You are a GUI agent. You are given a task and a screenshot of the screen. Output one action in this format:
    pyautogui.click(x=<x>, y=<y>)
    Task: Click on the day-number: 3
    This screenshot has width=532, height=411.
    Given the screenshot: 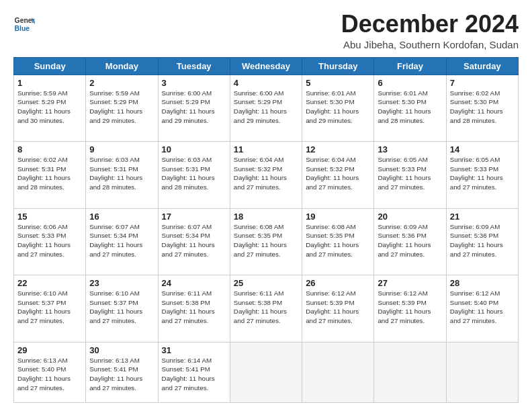 What is the action you would take?
    pyautogui.click(x=194, y=83)
    